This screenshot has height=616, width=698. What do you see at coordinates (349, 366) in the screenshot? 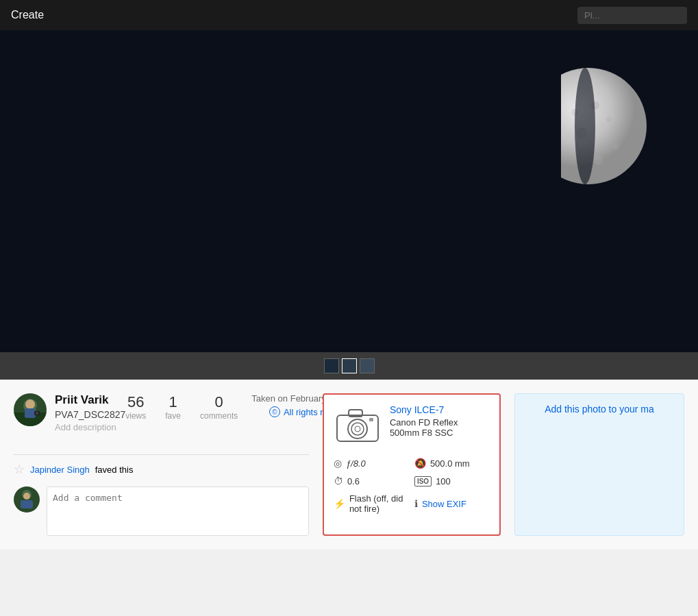
I see `thumbnails-strip` at bounding box center [349, 366].